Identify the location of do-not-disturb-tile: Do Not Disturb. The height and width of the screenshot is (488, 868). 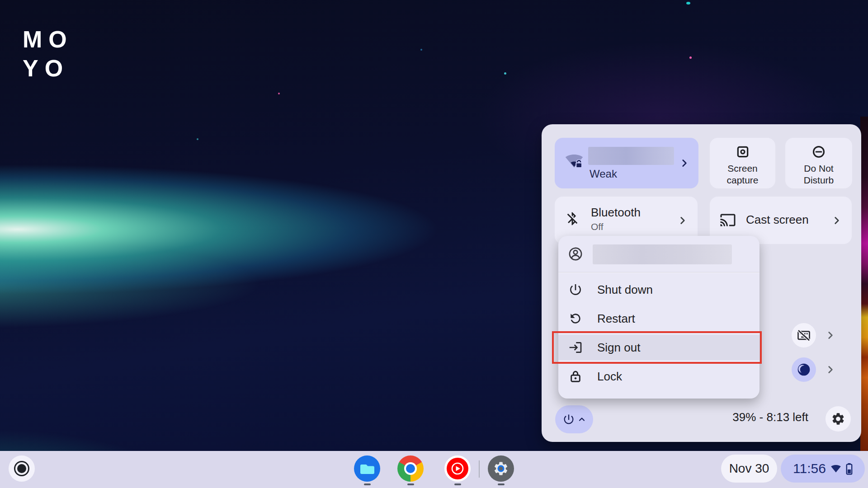
(819, 163).